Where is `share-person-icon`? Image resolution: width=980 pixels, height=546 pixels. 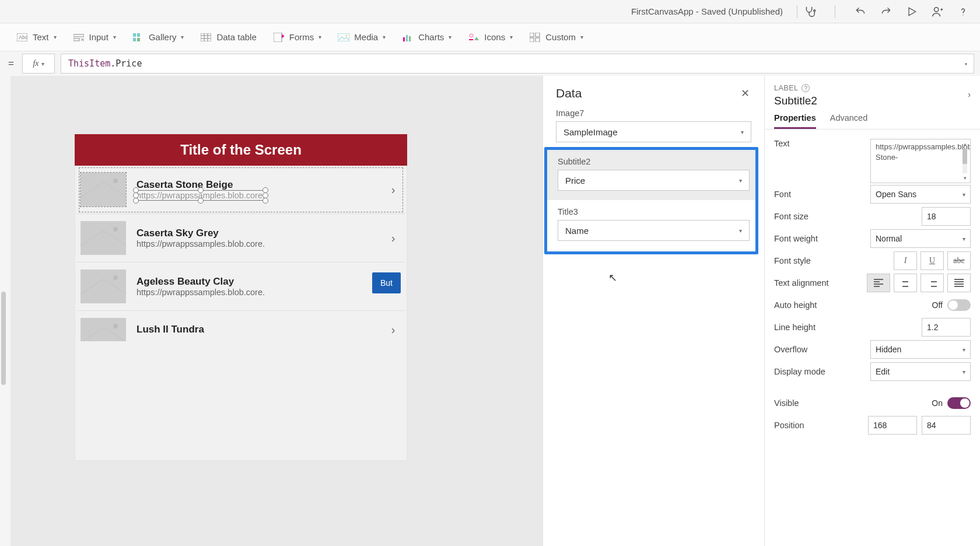 share-person-icon is located at coordinates (937, 12).